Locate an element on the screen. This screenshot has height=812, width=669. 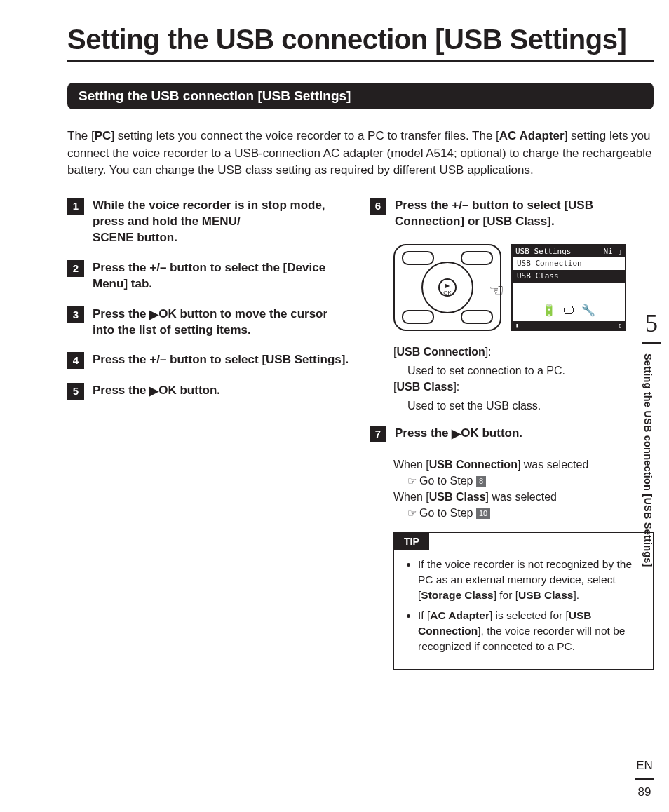
tip-item: If the voice recorder is not recognized … is located at coordinates (529, 579).